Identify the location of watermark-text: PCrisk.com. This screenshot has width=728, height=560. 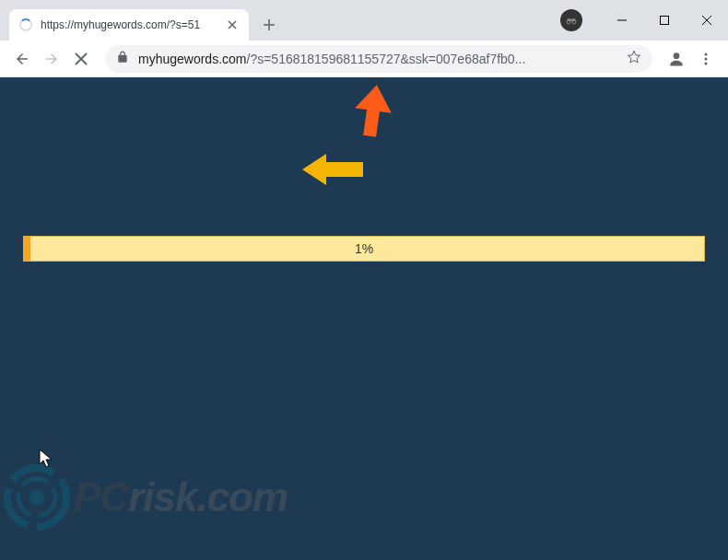
(181, 497).